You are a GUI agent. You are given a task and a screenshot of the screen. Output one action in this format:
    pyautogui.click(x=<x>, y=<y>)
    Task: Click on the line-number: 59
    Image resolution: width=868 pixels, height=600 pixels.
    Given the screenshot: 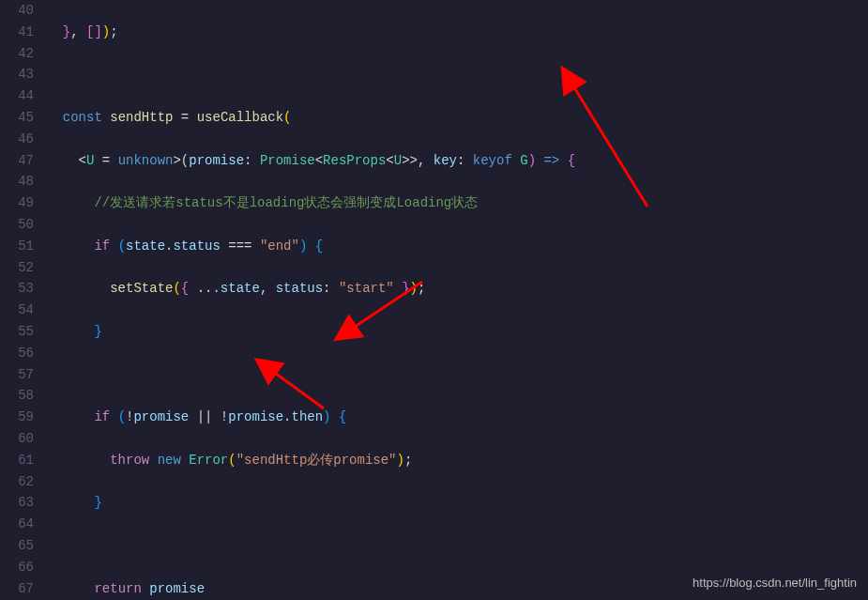 What is the action you would take?
    pyautogui.click(x=17, y=417)
    